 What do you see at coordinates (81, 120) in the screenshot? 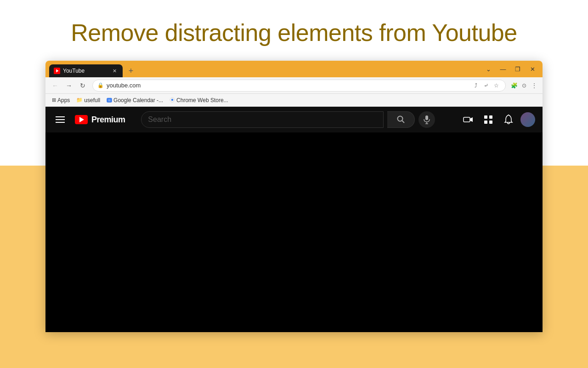
I see `yt-logo-icon` at bounding box center [81, 120].